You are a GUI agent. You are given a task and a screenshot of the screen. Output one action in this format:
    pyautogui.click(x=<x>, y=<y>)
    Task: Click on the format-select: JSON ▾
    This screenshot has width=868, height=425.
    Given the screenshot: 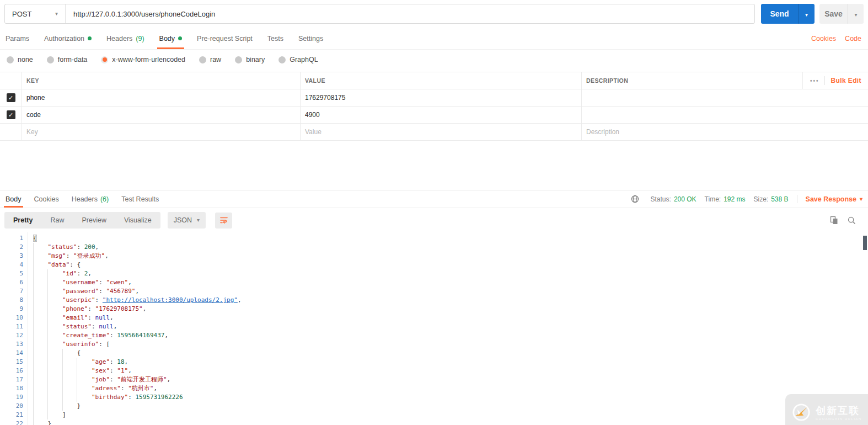 What is the action you would take?
    pyautogui.click(x=186, y=220)
    